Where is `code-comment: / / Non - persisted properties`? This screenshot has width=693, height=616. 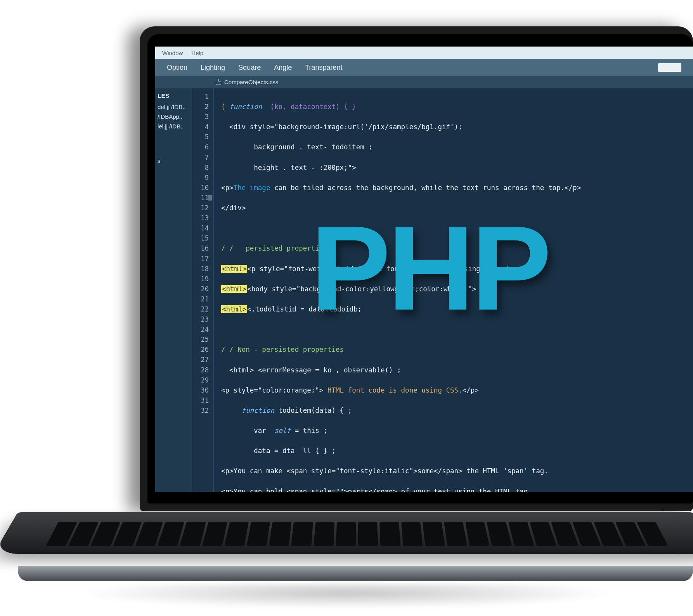 code-comment: / / Non - persisted properties is located at coordinates (454, 350).